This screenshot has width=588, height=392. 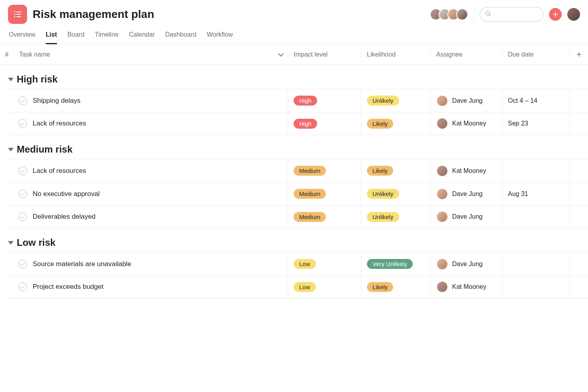 I want to click on task-cell: Deliverables delayed, so click(x=148, y=217).